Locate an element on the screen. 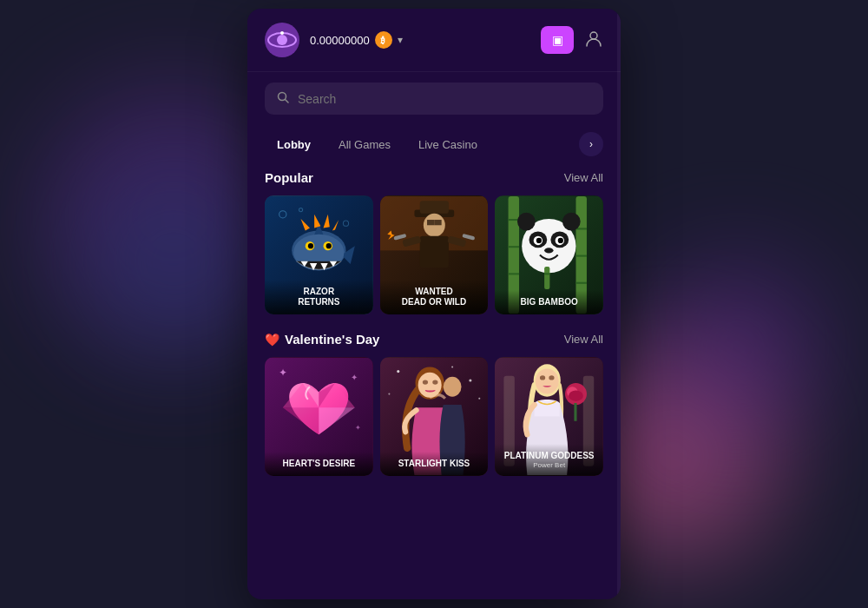 This screenshot has width=868, height=608. game-card-big-bamboo: BIG BAMBOO is located at coordinates (549, 255).